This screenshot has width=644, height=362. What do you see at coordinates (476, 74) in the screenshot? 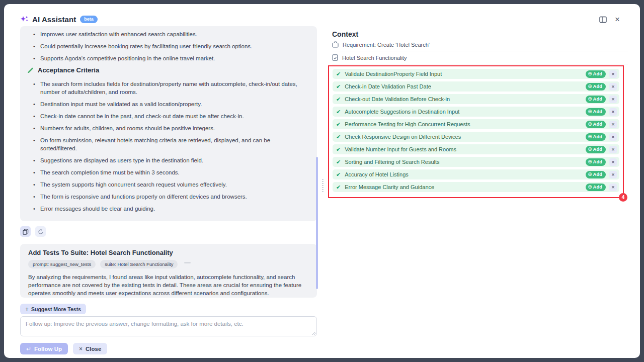
I see `suggested-test-row: ✔ Validate DestinationProperty Field Inp…` at bounding box center [476, 74].